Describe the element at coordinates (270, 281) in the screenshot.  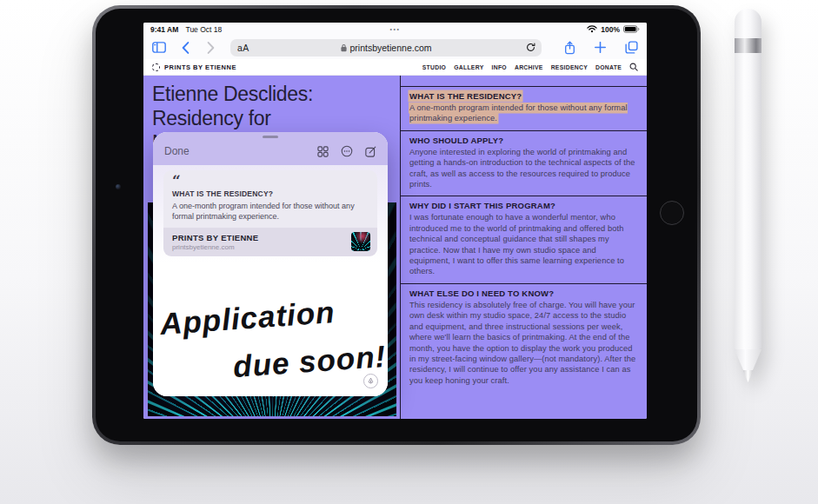
I see `note-body: “ WHAT IS THE RESIDENCY? A one-month pro…` at that location.